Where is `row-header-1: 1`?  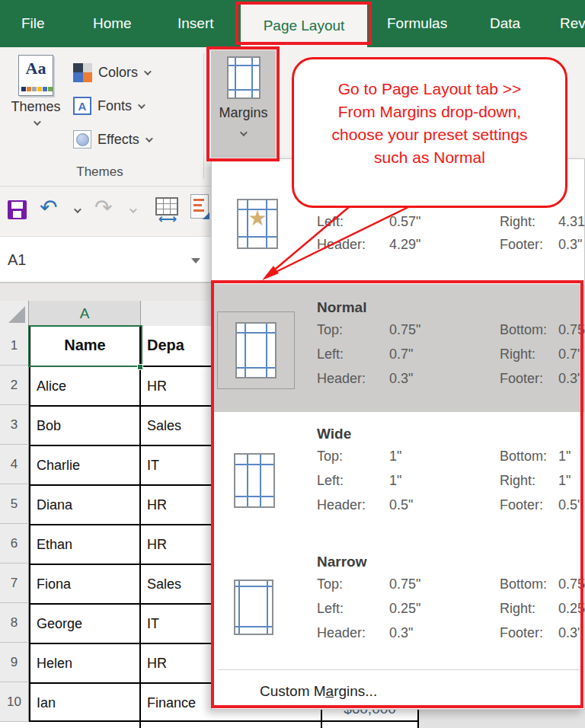 row-header-1: 1 is located at coordinates (14, 346).